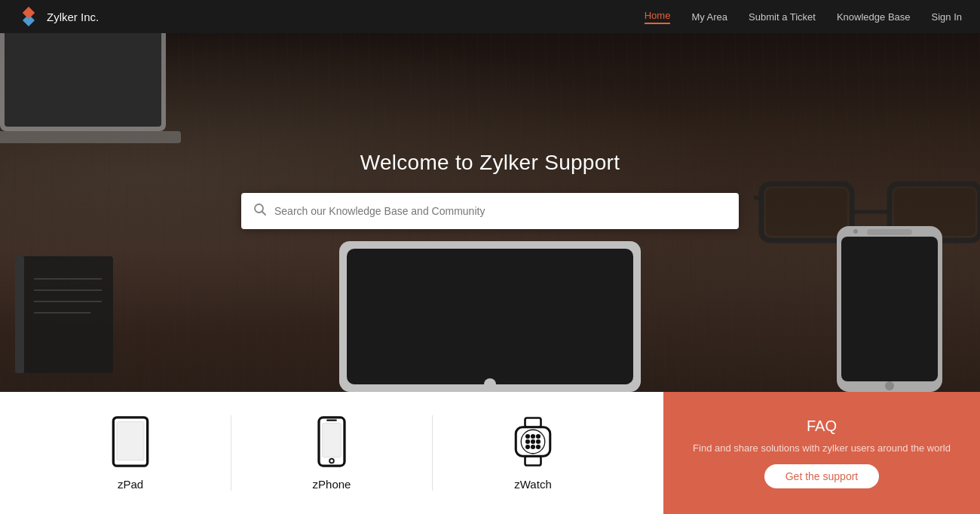 Image resolution: width=980 pixels, height=514 pixels. I want to click on nav-link-home: Home, so click(657, 17).